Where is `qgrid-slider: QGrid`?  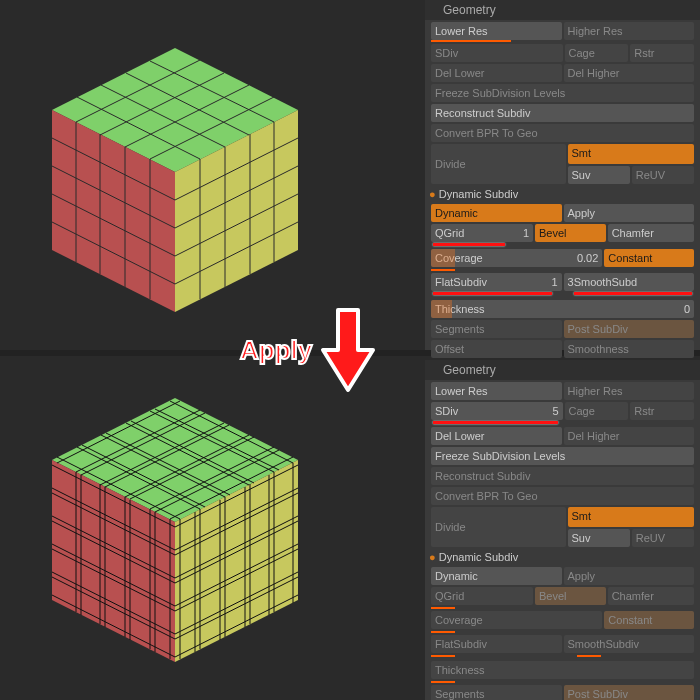 qgrid-slider: QGrid is located at coordinates (482, 596).